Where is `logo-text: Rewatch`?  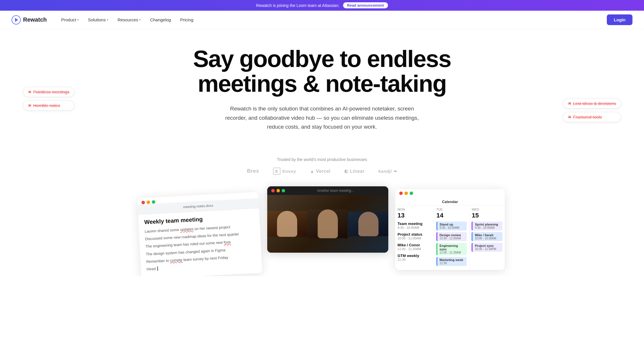
logo-text: Rewatch is located at coordinates (35, 20).